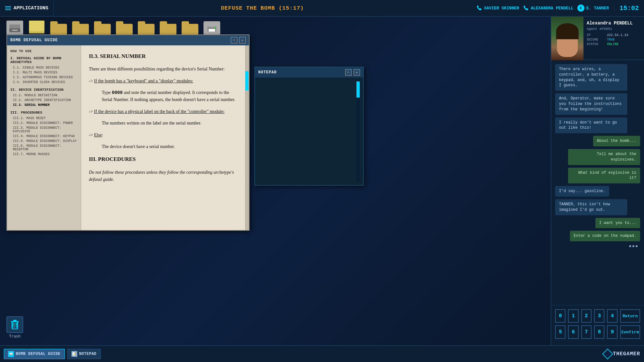 This screenshot has width=644, height=362. What do you see at coordinates (348, 72) in the screenshot?
I see `notepad-minimize: −` at bounding box center [348, 72].